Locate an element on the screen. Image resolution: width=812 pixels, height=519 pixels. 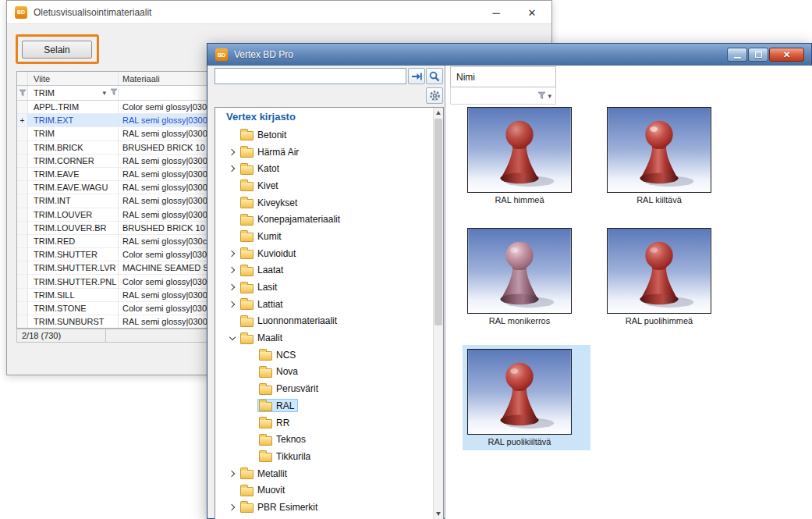
titlebar: BD Oletusvisualisointimateriaalit ─ ✕ is located at coordinates (279, 12).